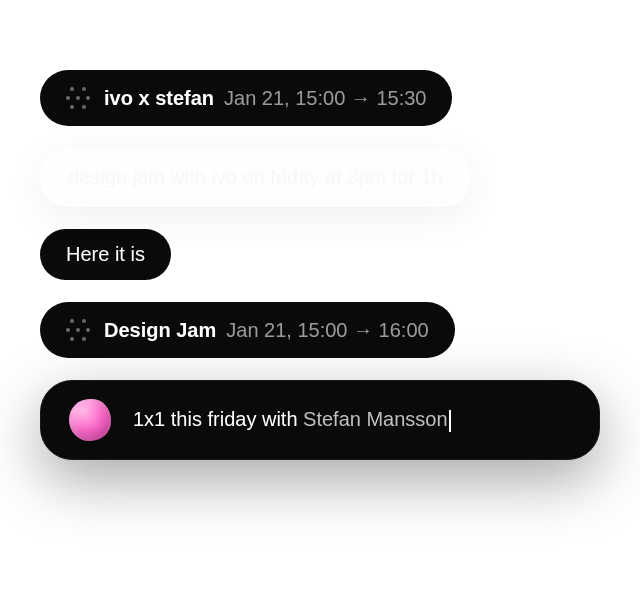  Describe the element at coordinates (256, 178) in the screenshot. I see `faint-message-text: design jam with ivo on friday at 3pm for…` at that location.